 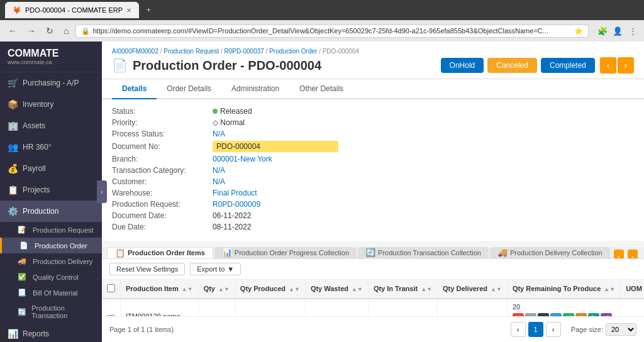 What do you see at coordinates (215, 269) in the screenshot?
I see `export-to-button: Export to ▼` at bounding box center [215, 269].